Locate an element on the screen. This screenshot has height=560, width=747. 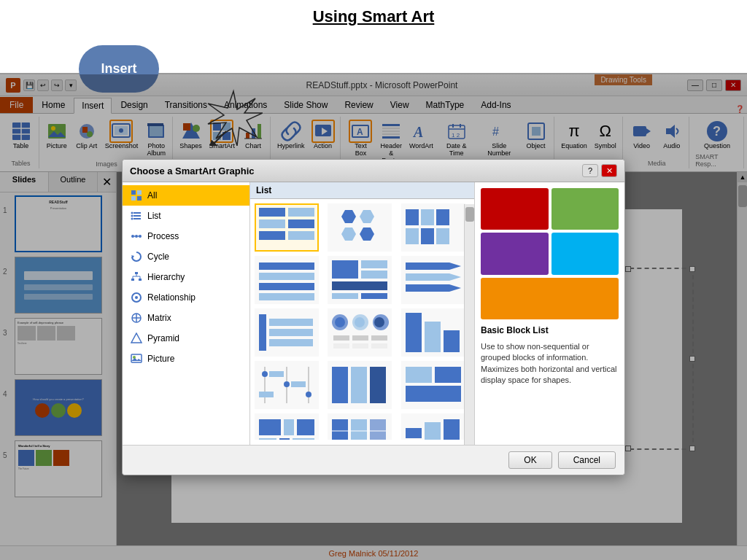
preview-shape-purple-left is located at coordinates (515, 254).